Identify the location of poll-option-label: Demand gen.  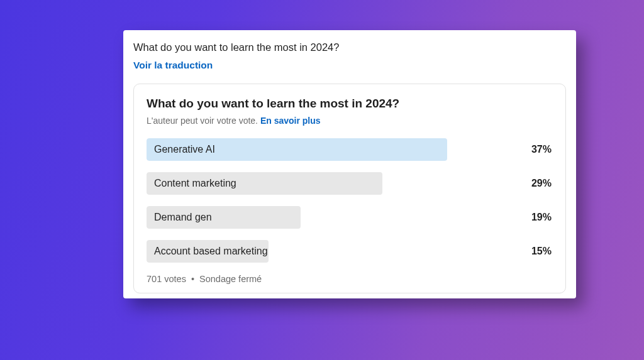
(179, 217).